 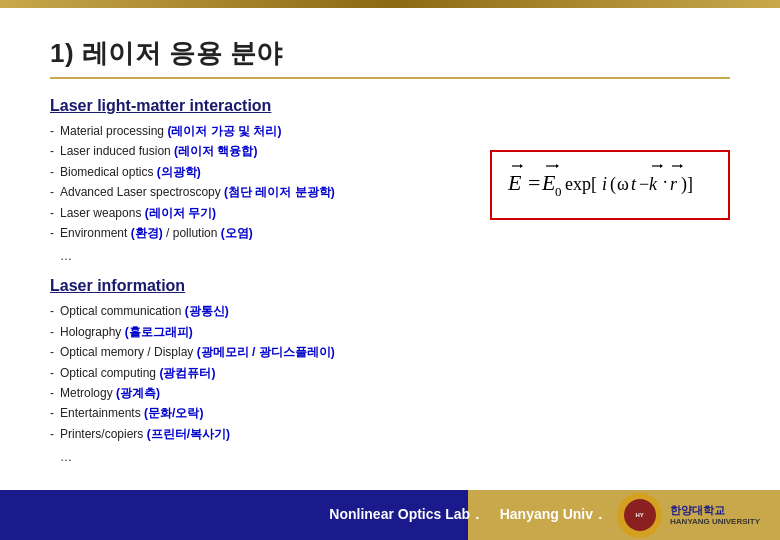 I want to click on university-text-block: 한양대학교 HANYANG UNIVERSITY, so click(x=715, y=516).